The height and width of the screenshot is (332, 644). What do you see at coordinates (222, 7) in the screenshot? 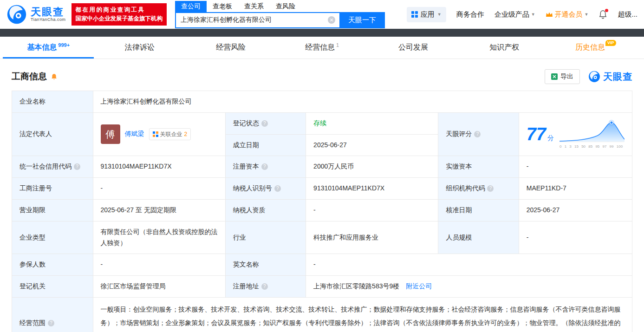
I see `search-tab-boss: 查老板` at bounding box center [222, 7].